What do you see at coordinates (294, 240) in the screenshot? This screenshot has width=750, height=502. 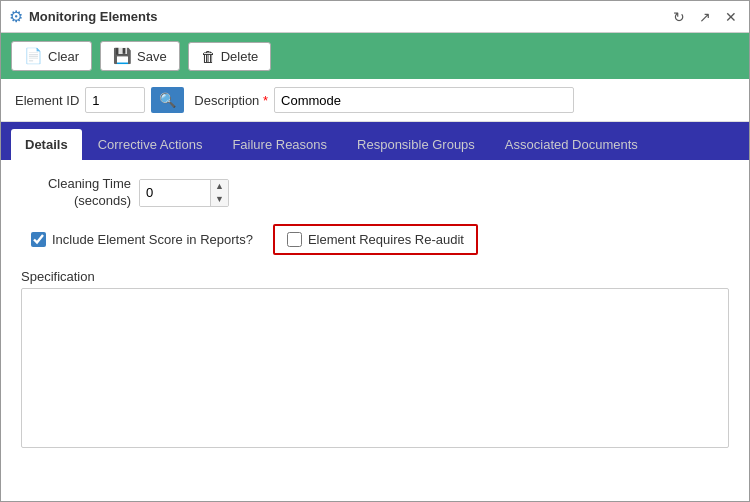 I see `reaudit-checkbox` at bounding box center [294, 240].